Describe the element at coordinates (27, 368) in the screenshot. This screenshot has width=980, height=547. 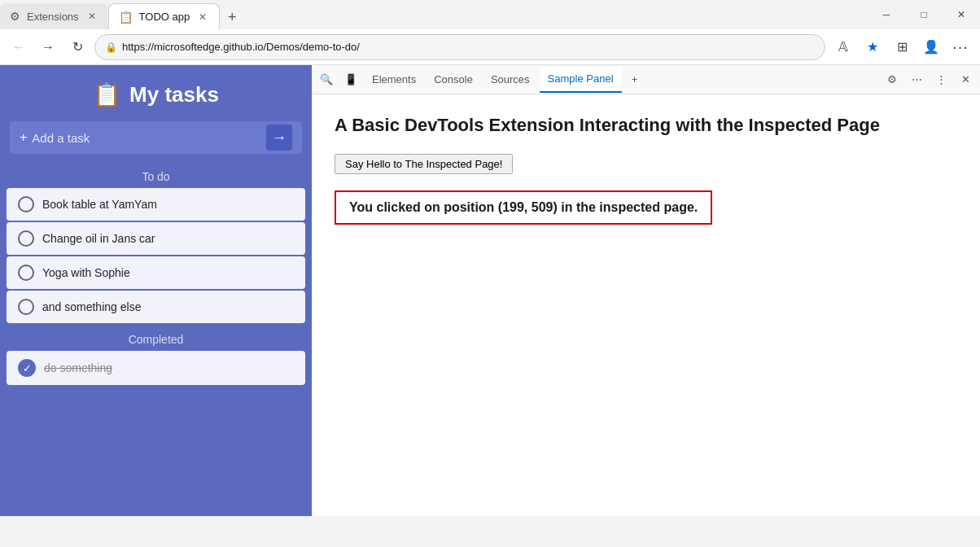
I see `task-check-icon-1: ✓` at that location.